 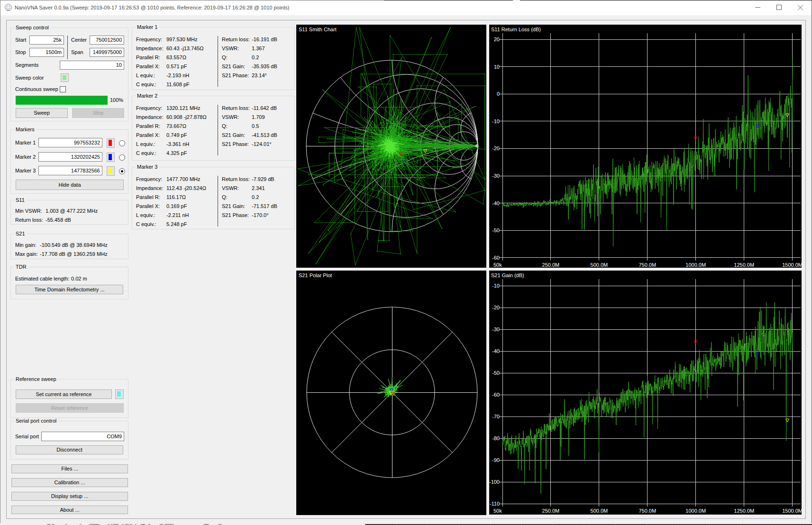 What do you see at coordinates (496, 416) in the screenshot?
I see `svg-text: -70` at bounding box center [496, 416].